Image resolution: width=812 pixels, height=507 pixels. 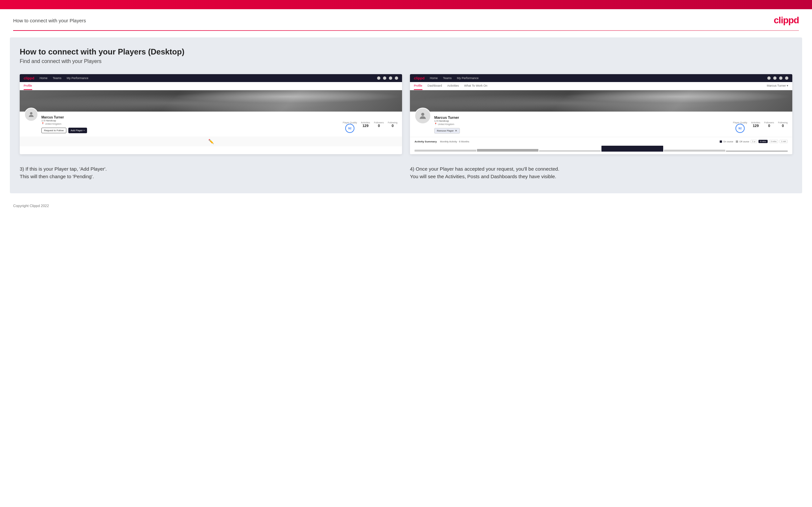 I want to click on copyright-text: Copyright Clippd 2022, so click(x=31, y=206).